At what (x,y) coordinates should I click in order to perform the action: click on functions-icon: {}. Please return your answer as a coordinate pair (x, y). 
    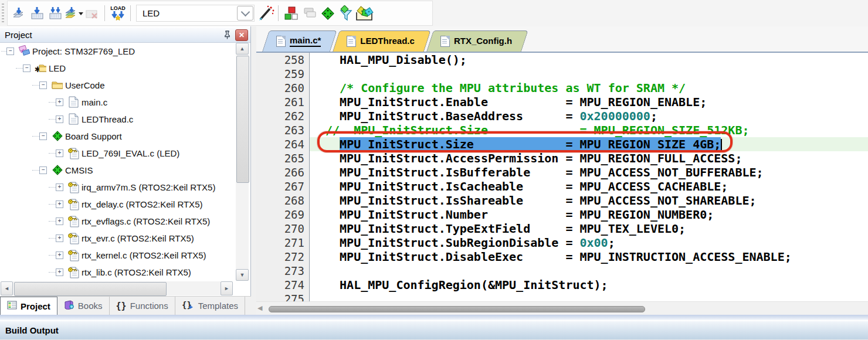
    Looking at the image, I should click on (121, 306).